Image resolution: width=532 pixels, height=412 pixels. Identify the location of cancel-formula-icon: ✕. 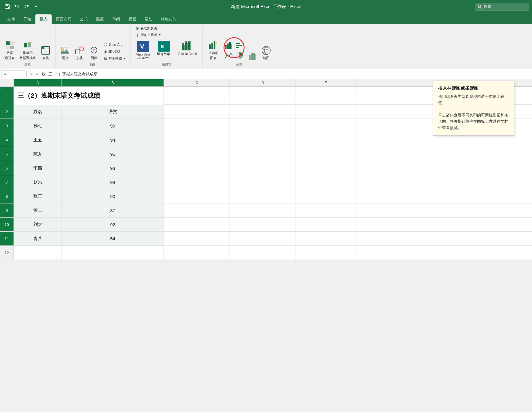
(32, 74).